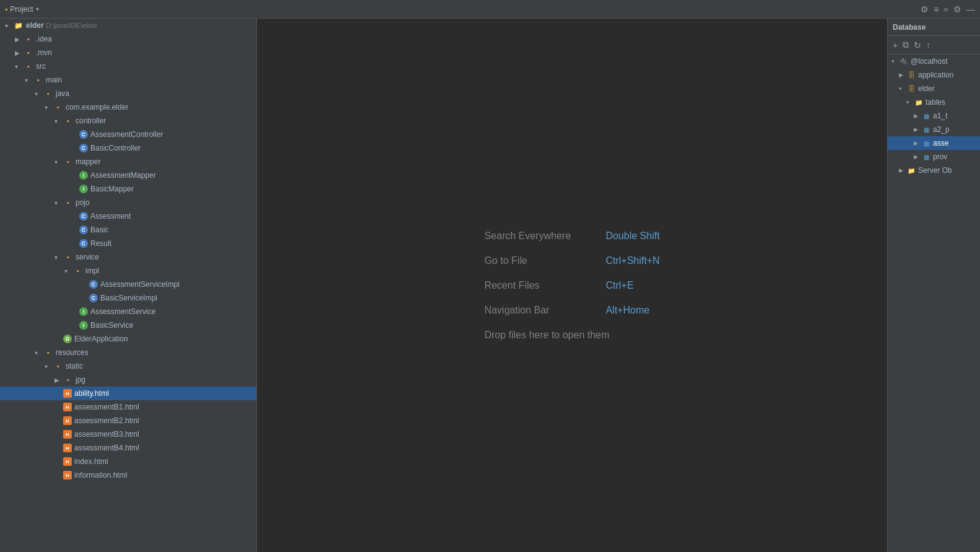  Describe the element at coordinates (28, 53) in the screenshot. I see `folder-icon-mvn: ▪` at that location.